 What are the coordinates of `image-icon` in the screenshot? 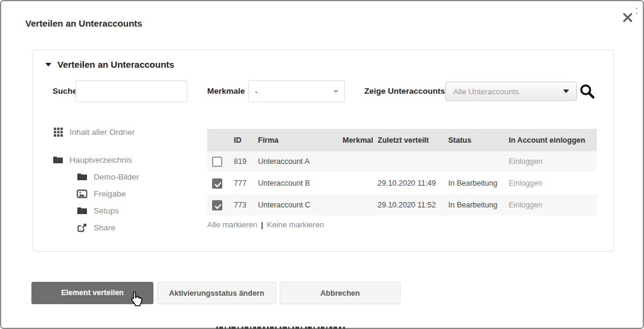 It's located at (82, 194).